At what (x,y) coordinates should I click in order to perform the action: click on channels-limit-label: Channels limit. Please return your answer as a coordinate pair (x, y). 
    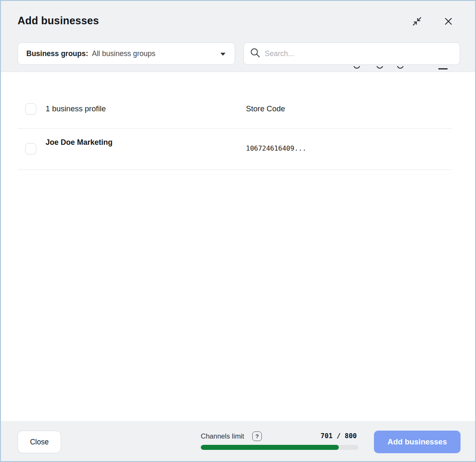
    Looking at the image, I should click on (223, 436).